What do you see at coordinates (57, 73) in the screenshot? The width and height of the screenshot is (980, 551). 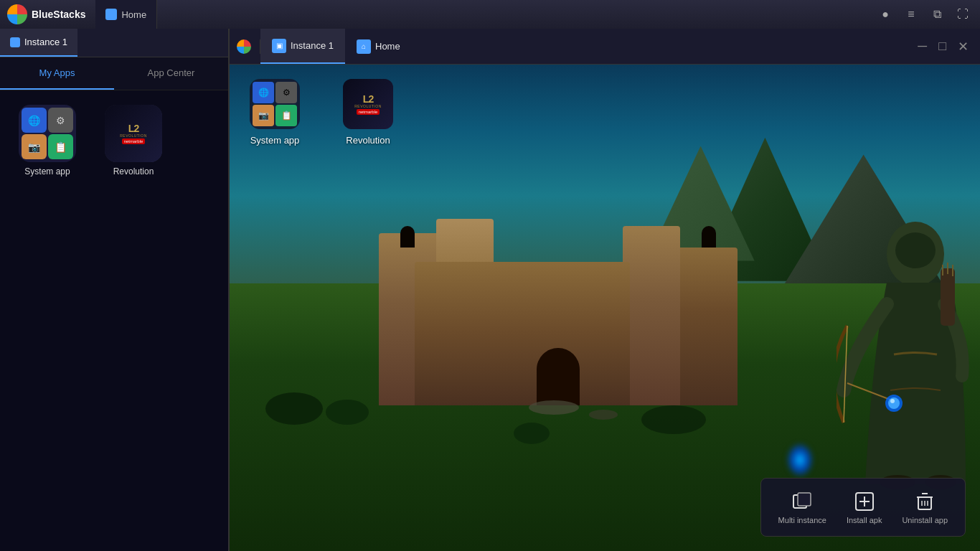 I see `nav-tab-my-apps: My Apps` at bounding box center [57, 73].